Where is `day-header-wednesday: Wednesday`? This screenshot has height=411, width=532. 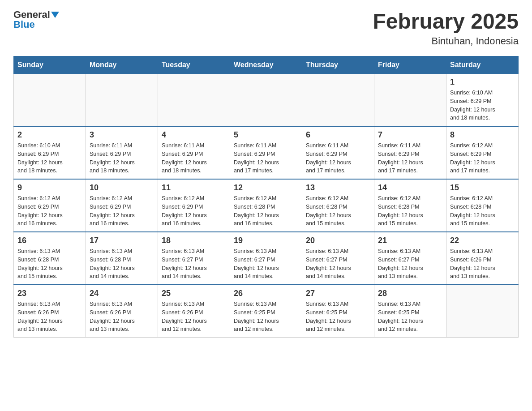
day-header-wednesday: Wednesday is located at coordinates (266, 65).